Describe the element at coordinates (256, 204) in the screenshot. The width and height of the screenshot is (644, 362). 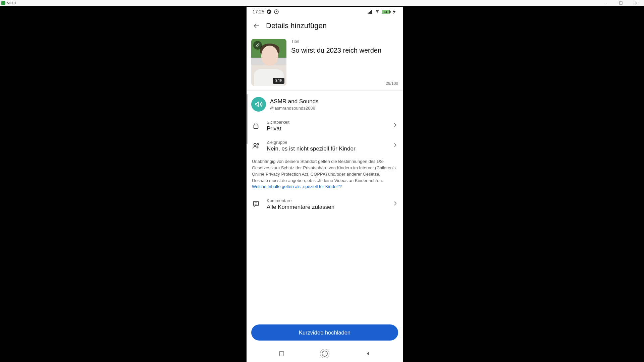
I see `comment-icon` at that location.